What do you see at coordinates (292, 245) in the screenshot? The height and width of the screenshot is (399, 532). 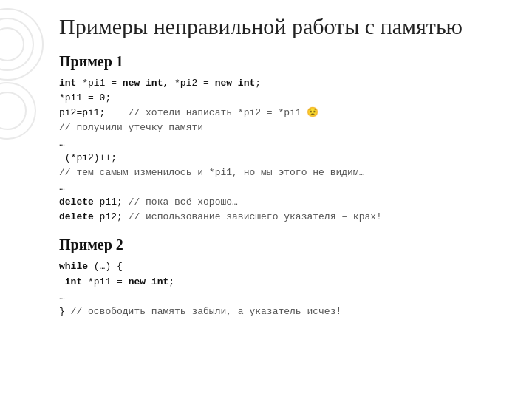 I see `example2-header: Пример 2` at bounding box center [292, 245].